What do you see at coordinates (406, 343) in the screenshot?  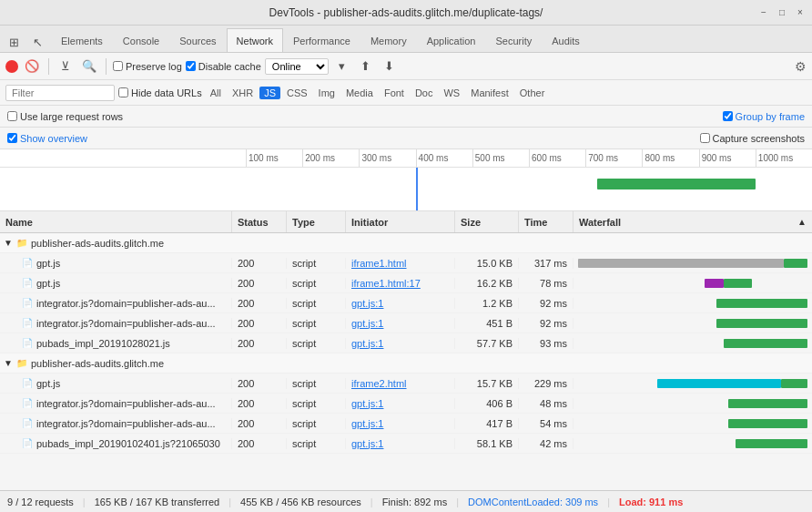 I see `table-row: 📄 pubads_impl_20191028021.js 200 script …` at bounding box center [406, 343].